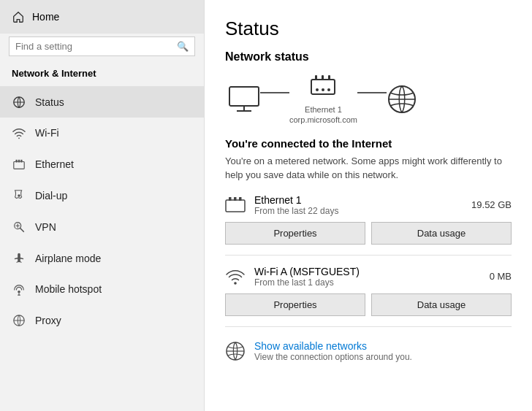 This screenshot has height=411, width=532. I want to click on wifi-icon, so click(19, 133).